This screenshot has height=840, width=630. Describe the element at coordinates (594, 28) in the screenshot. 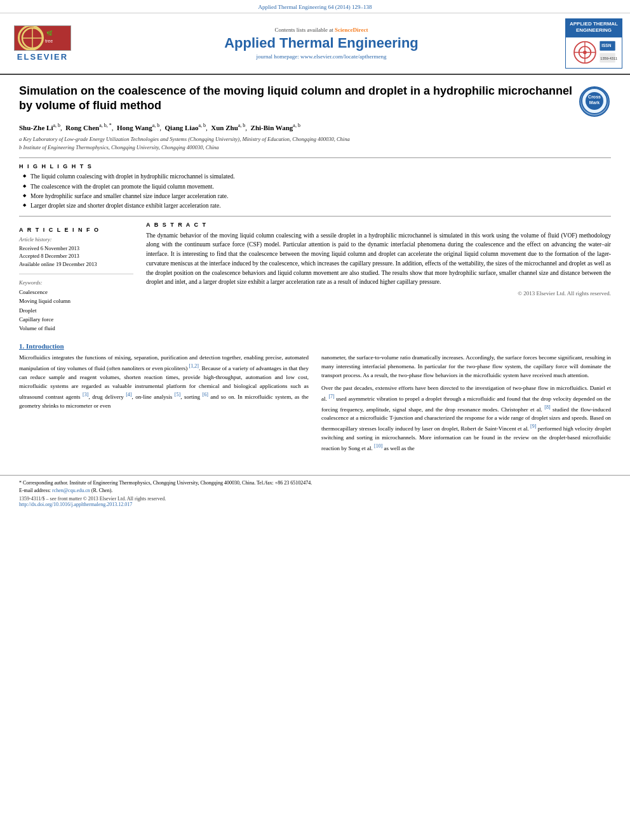

I see `right-logo-text: APPLIED THERMAL ENGINEERING` at that location.